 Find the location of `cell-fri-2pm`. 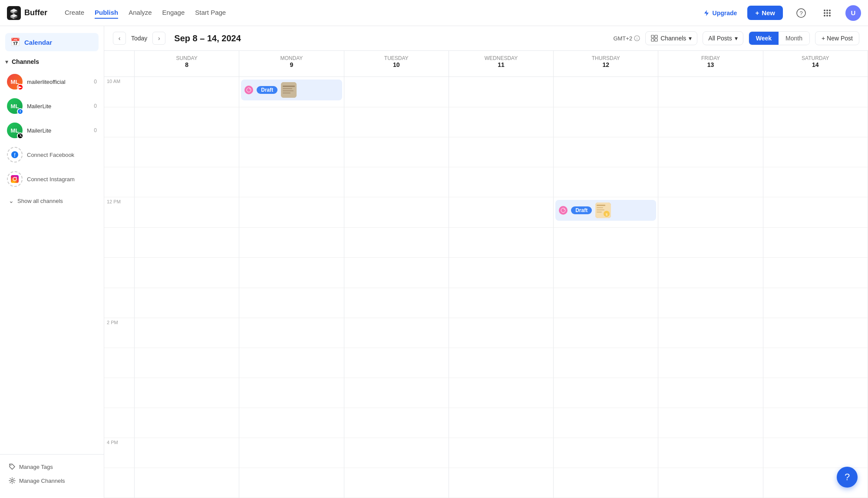

cell-fri-2pm is located at coordinates (710, 333).